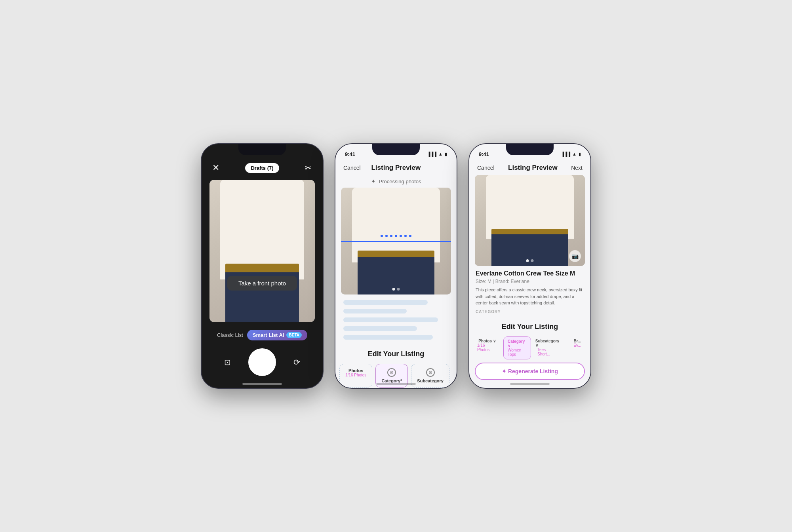 This screenshot has height=532, width=792. I want to click on edit-listing-section-3: Edit Your Listing Photos ∨ 1/16 Photos C…, so click(530, 348).